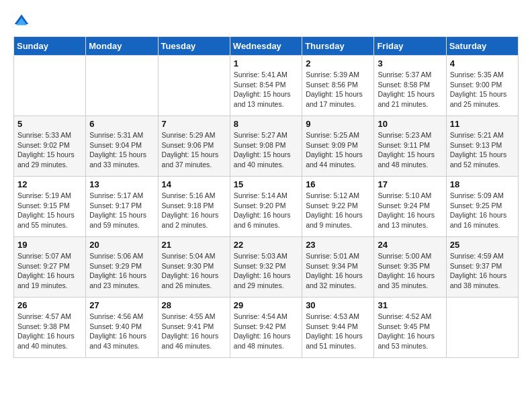 This screenshot has height=411, width=532. I want to click on day-info: Sunrise: 4:53 AM Sunset: 9:44 PM Dayligh…, so click(338, 332).